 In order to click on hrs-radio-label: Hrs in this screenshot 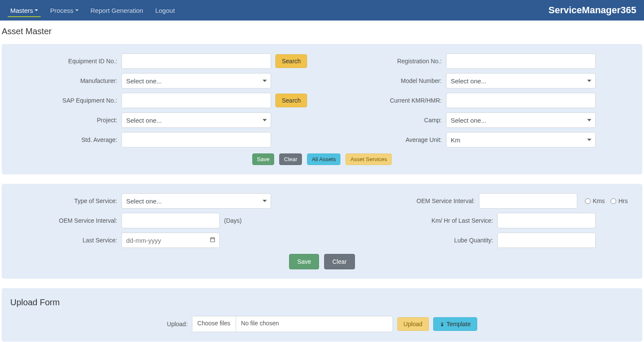, I will do `click(619, 201)`.